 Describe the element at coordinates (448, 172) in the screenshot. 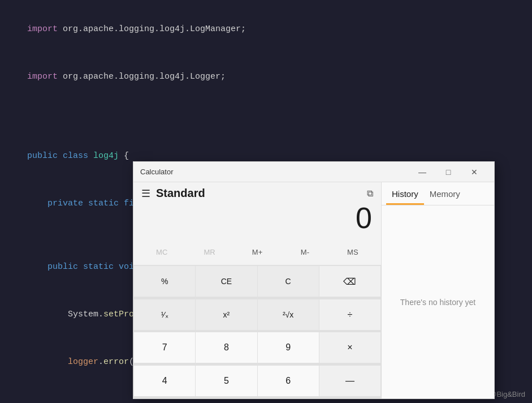

I see `maximize-button: □` at that location.